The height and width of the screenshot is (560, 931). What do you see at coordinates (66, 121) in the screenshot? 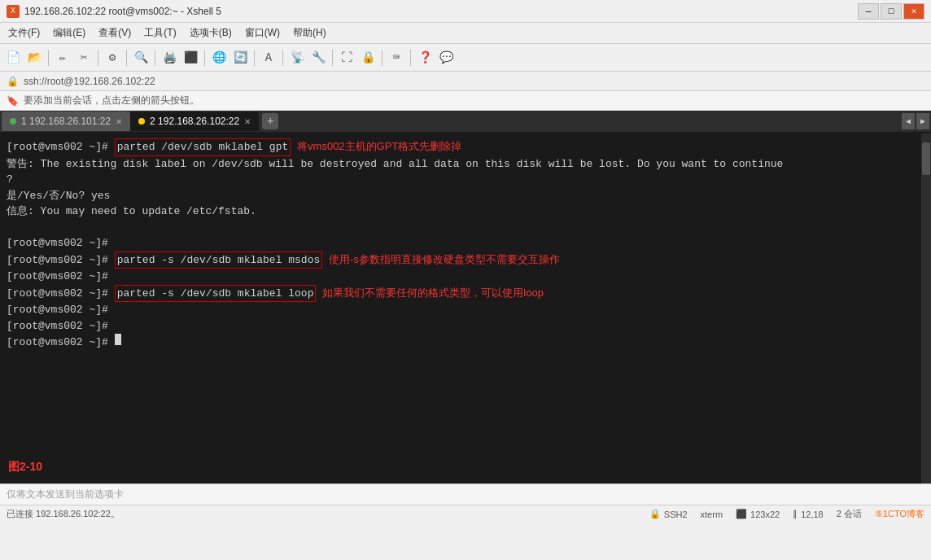
I see `tab-1: 1 192.168.26.101:22 ✕` at bounding box center [66, 121].